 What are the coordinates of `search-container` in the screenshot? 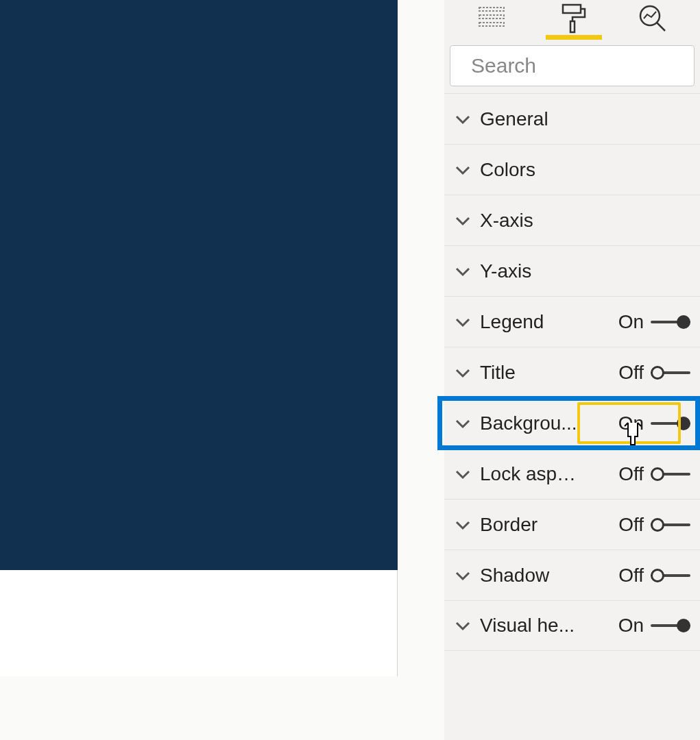 It's located at (572, 66).